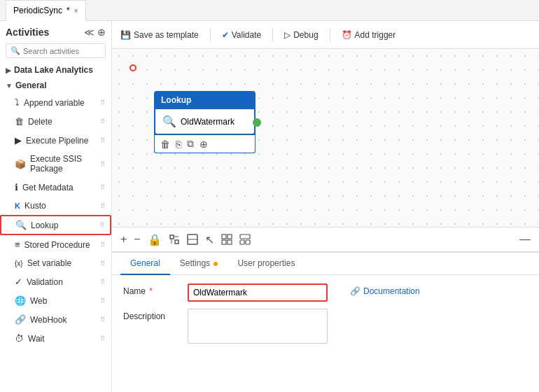 The height and width of the screenshot is (392, 539). What do you see at coordinates (326, 264) in the screenshot?
I see `properties-tabs: General Settings User properties` at bounding box center [326, 264].